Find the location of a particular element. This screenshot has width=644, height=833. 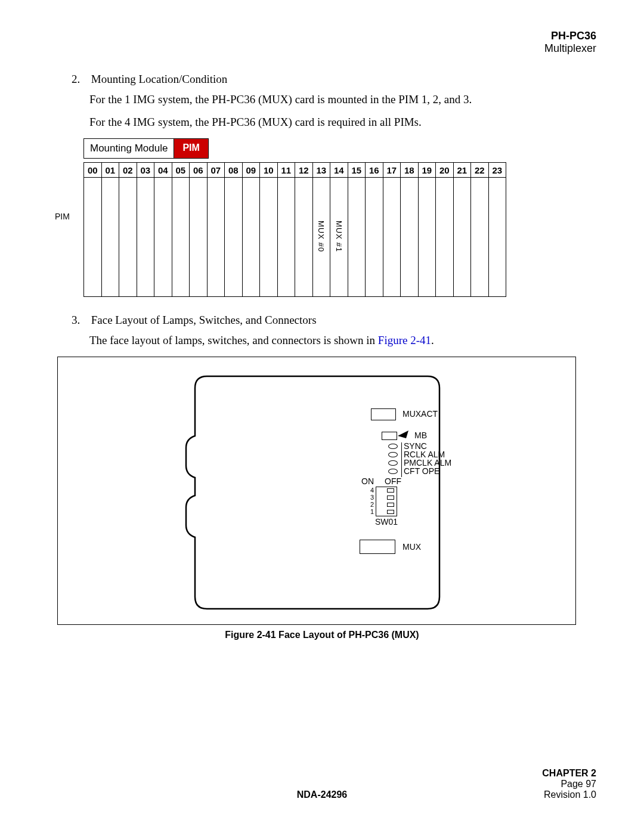

lamp-sync is located at coordinates (393, 446).